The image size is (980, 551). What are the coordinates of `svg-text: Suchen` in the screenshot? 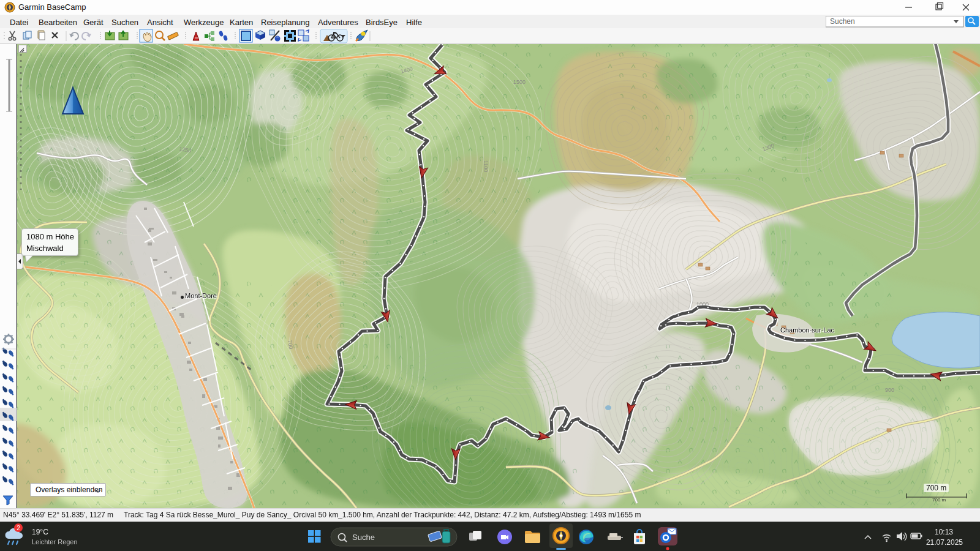 It's located at (843, 21).